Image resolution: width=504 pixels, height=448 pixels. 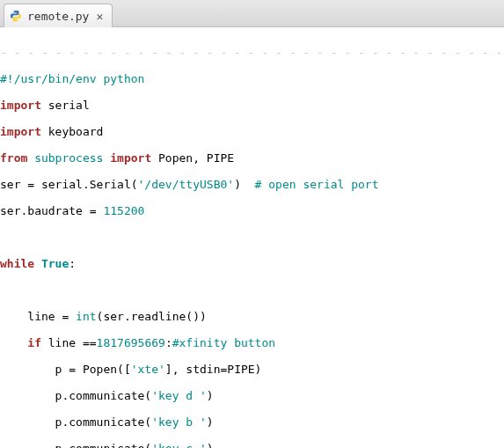 What do you see at coordinates (69, 343) in the screenshot?
I see `code-text: line ==` at bounding box center [69, 343].